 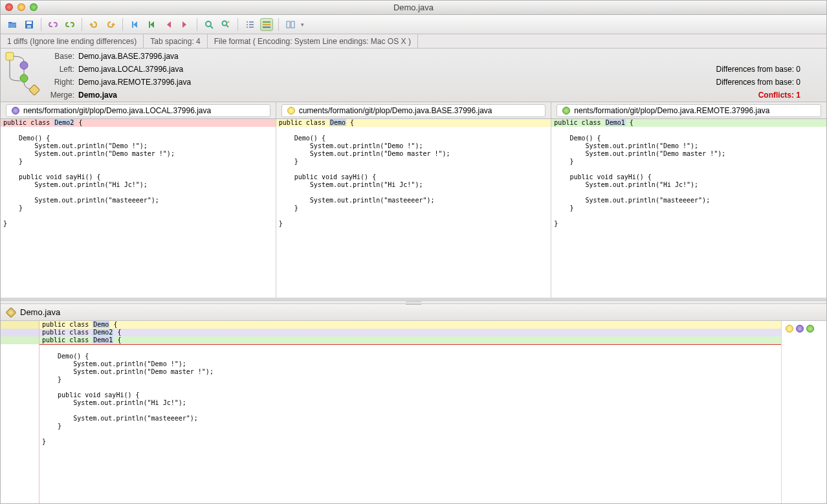 I want to click on pane-left: public class Demo2 { Demo() { System.out…, so click(x=138, y=208).